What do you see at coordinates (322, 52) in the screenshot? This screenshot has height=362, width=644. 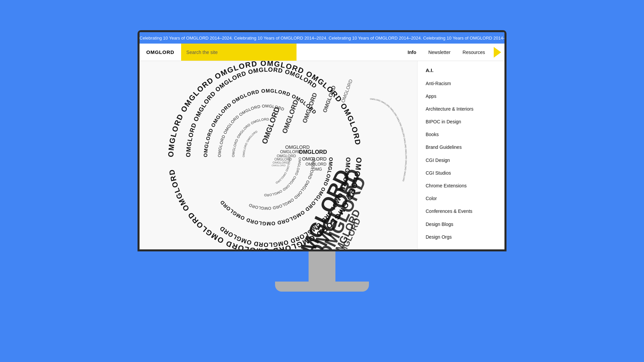 I see `navbar: OMGLORD Search the site Info Newsletter …` at bounding box center [322, 52].